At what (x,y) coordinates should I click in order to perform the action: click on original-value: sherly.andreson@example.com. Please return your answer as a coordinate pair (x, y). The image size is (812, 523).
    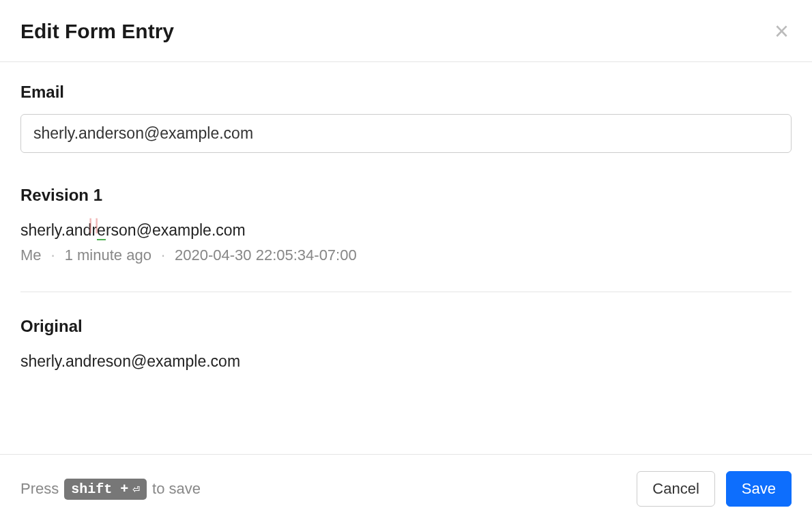
    Looking at the image, I should click on (406, 362).